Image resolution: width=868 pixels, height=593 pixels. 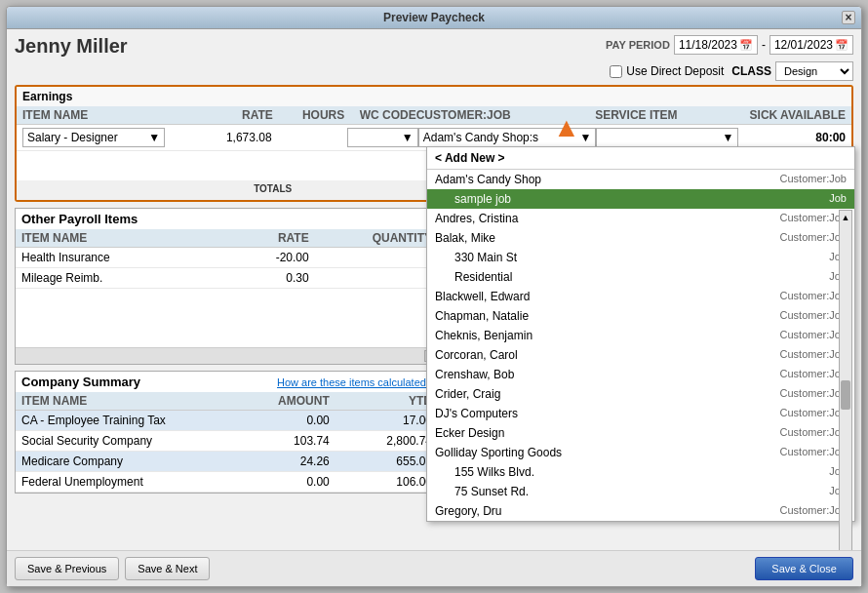 What do you see at coordinates (71, 47) in the screenshot?
I see `employee-name: Jenny Miller` at bounding box center [71, 47].